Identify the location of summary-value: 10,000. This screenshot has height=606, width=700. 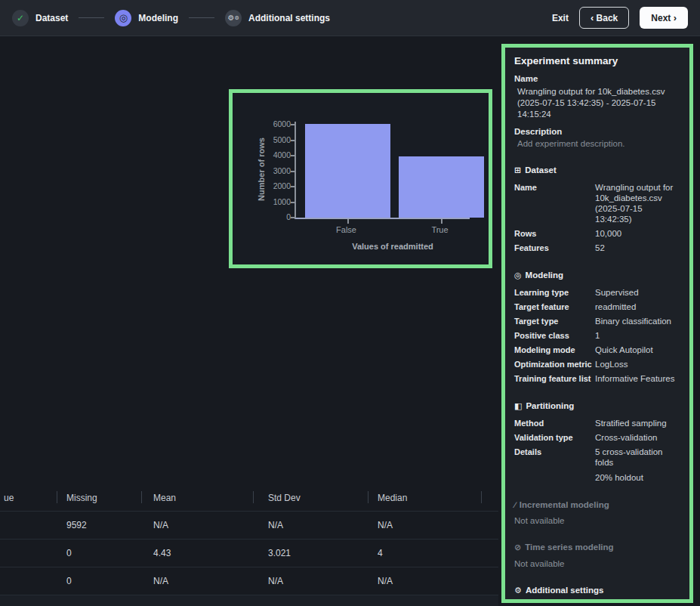
(637, 233).